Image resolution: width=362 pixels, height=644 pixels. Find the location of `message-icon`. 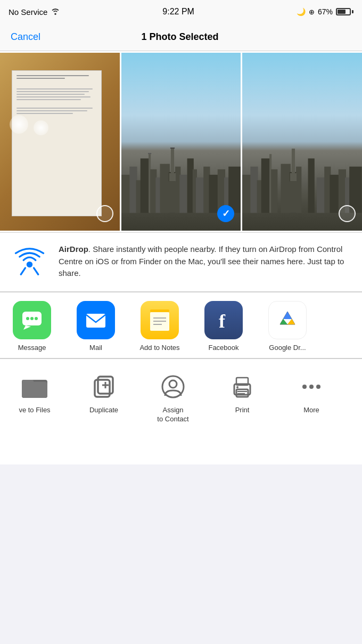

message-icon is located at coordinates (32, 320).